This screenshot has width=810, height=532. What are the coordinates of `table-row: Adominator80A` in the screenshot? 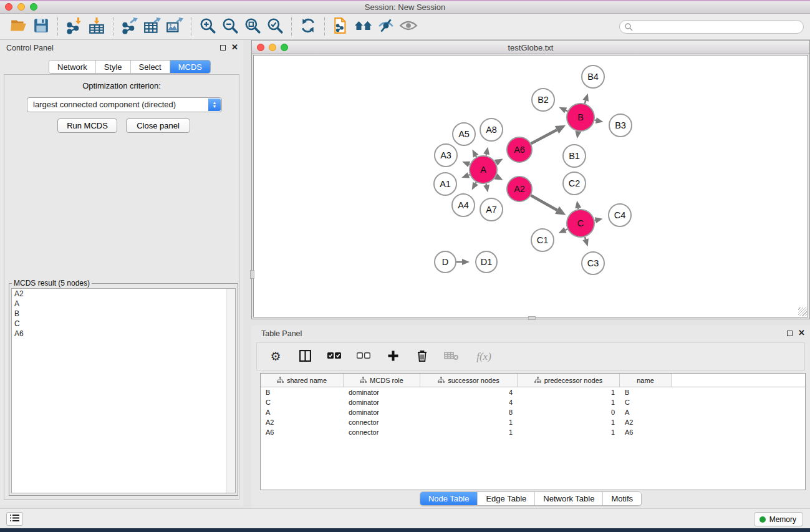 It's located at (533, 412).